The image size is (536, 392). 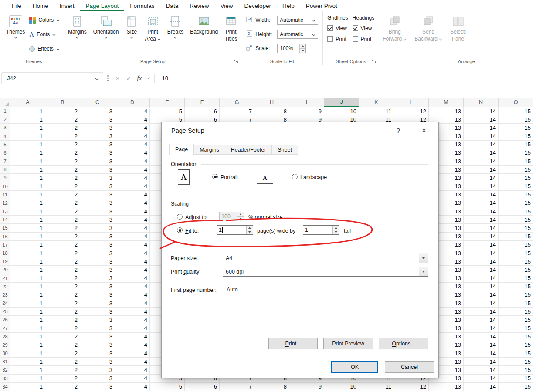 I want to click on adjust-to-radio, so click(x=180, y=217).